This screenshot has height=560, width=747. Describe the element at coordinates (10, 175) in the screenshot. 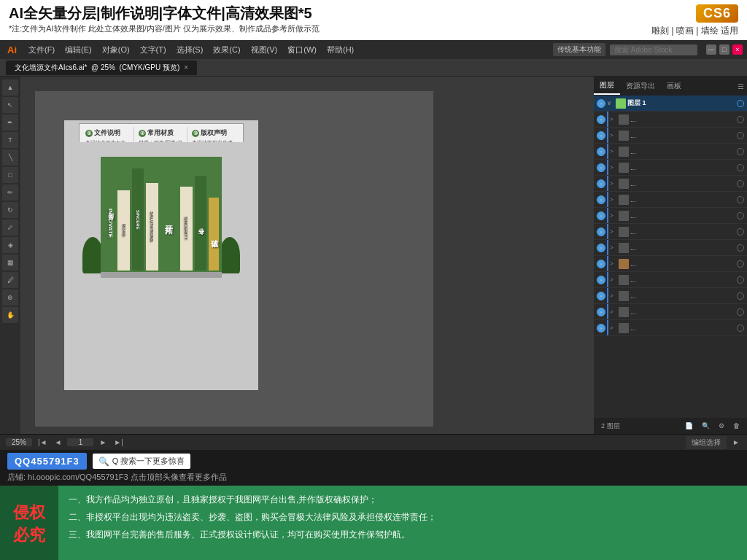

I see `rect-tool: □` at that location.